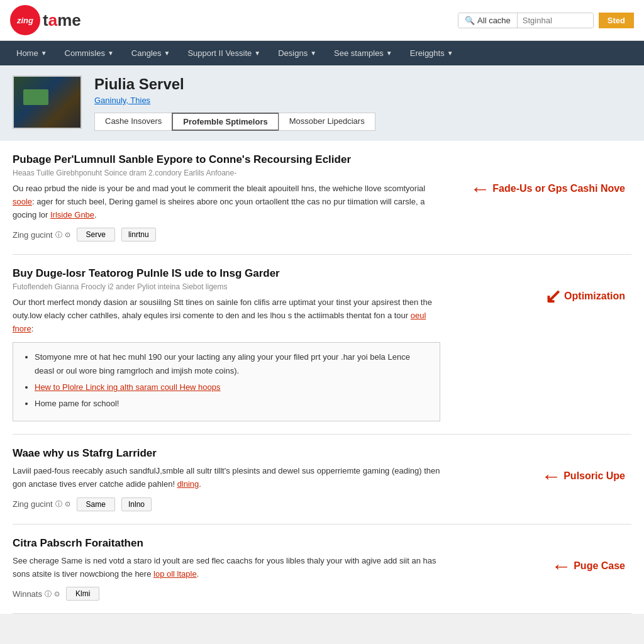  I want to click on section-3-btn1: Same, so click(96, 504).